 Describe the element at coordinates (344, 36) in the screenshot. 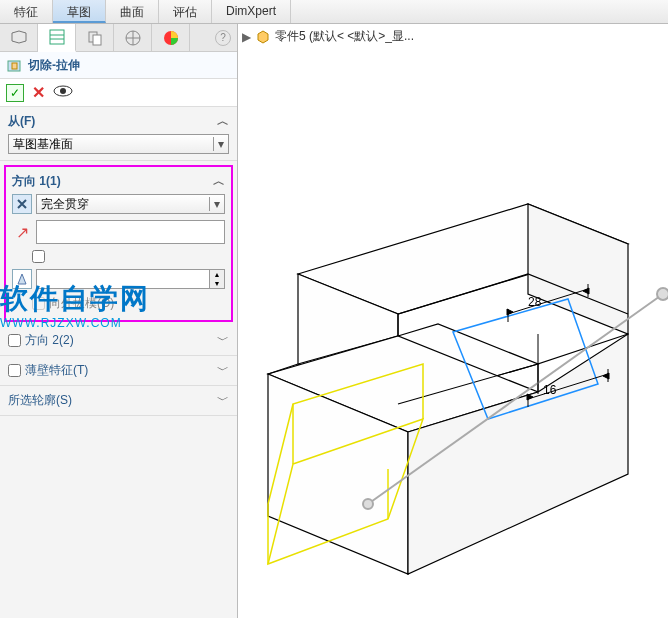

I see `breadcrumb-part: 零件5 (默认< <默认>_显...` at that location.